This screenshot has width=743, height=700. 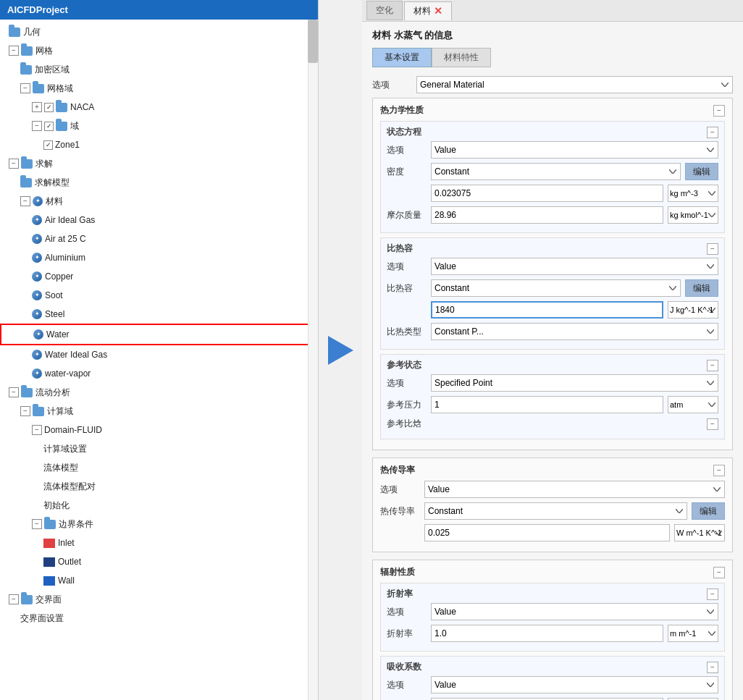 What do you see at coordinates (547, 405) in the screenshot?
I see `rs-pressure-input` at bounding box center [547, 405].